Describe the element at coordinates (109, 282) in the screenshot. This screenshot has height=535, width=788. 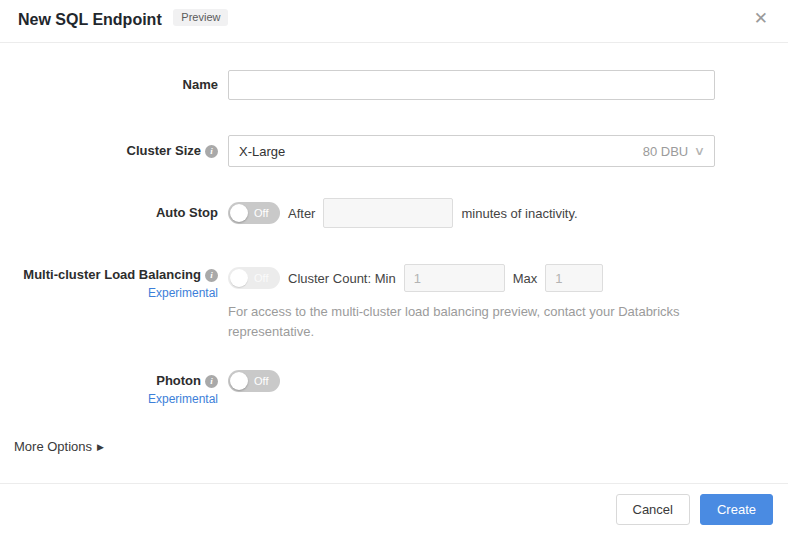
I see `multi-cluster-label: Multi-cluster Load Balancingi Experiment…` at that location.